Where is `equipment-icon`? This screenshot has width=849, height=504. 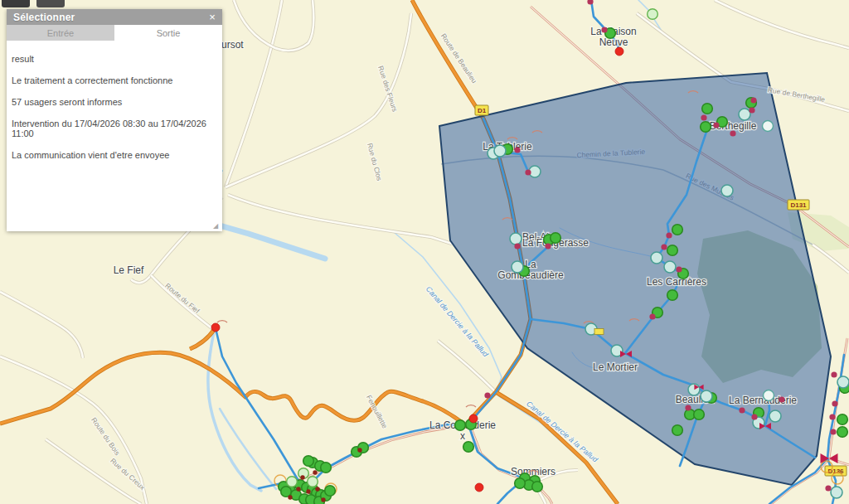
equipment-icon is located at coordinates (599, 332).